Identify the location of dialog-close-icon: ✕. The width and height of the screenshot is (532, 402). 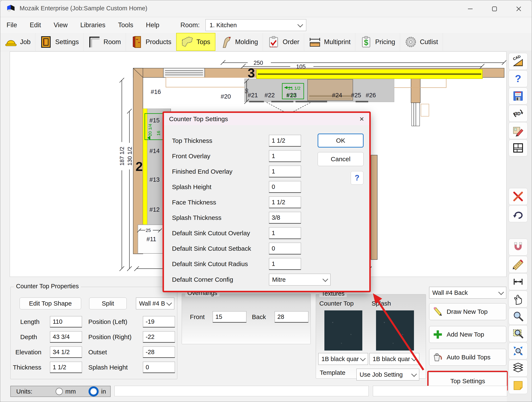
(362, 119).